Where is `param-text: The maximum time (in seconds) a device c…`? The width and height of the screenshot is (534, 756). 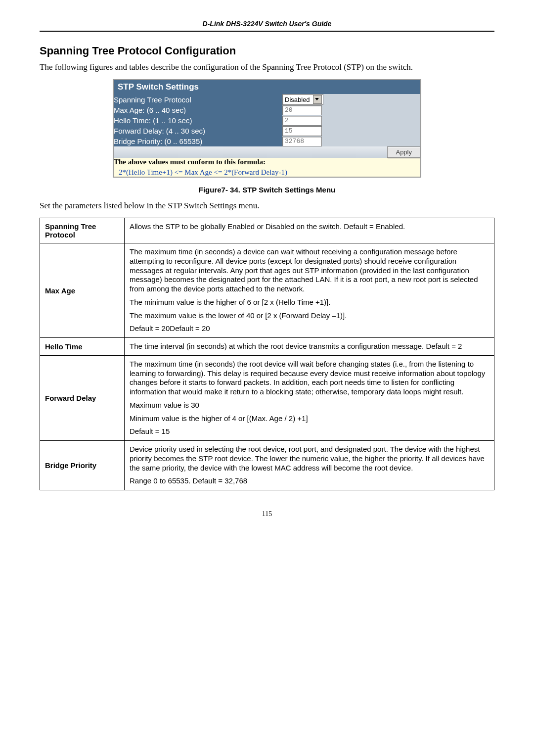 param-text: The maximum time (in seconds) a device c… is located at coordinates (310, 271).